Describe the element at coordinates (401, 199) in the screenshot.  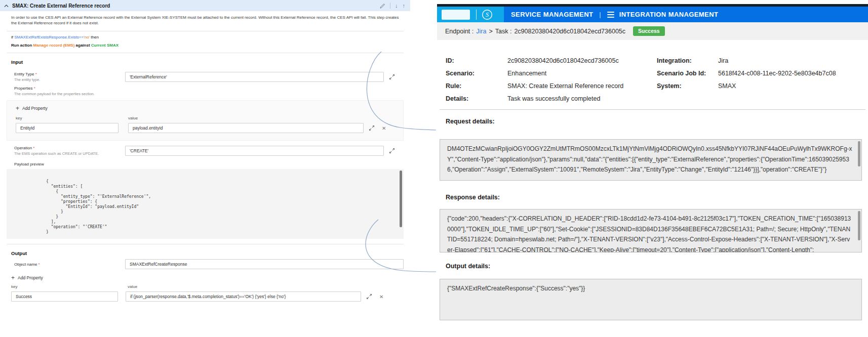
I see `code-scrollbar` at that location.